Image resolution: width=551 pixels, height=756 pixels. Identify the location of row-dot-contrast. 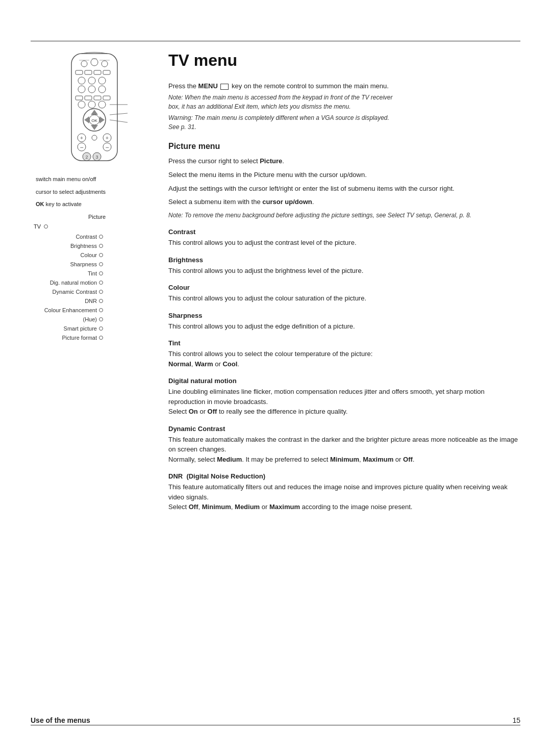
(101, 237).